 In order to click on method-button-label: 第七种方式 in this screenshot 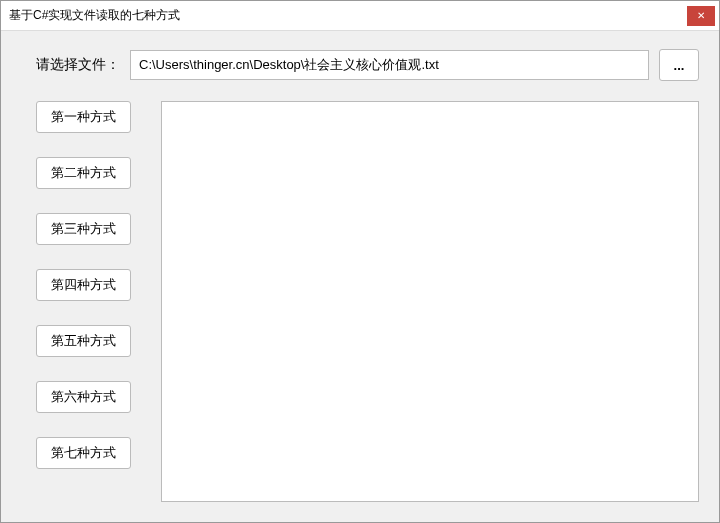, I will do `click(84, 453)`.